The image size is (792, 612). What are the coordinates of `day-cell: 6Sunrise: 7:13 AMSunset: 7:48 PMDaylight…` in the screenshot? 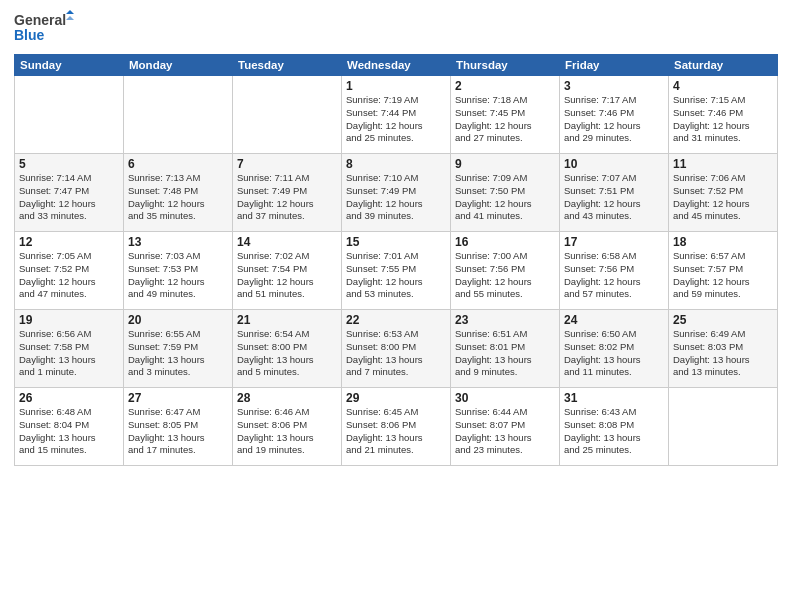 It's located at (178, 193).